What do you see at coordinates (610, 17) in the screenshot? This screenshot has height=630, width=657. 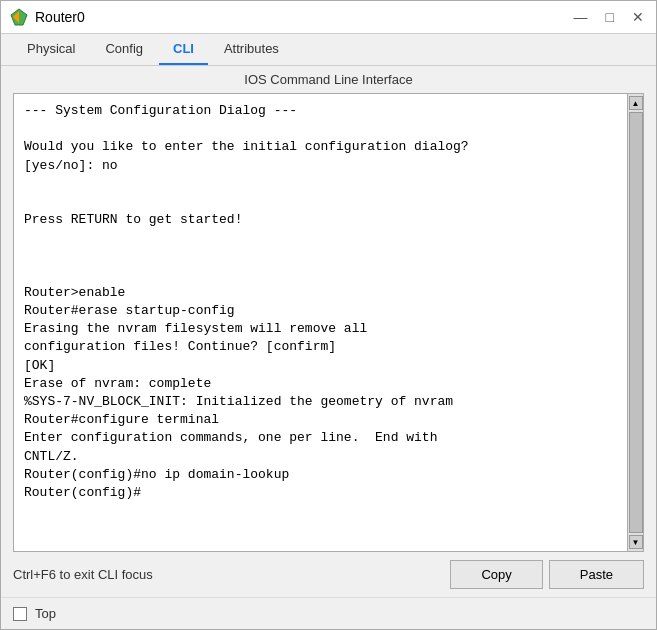 I see `maximize-button: □` at bounding box center [610, 17].